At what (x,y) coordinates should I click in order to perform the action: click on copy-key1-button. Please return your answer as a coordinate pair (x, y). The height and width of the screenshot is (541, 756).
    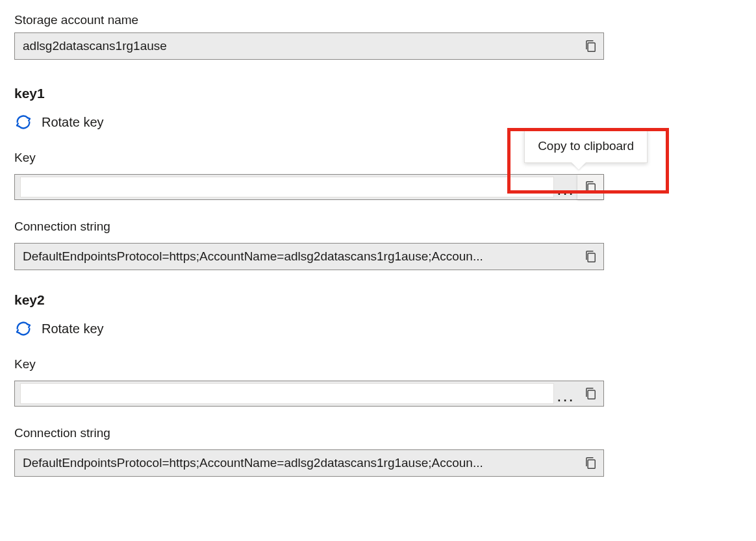
    Looking at the image, I should click on (590, 187).